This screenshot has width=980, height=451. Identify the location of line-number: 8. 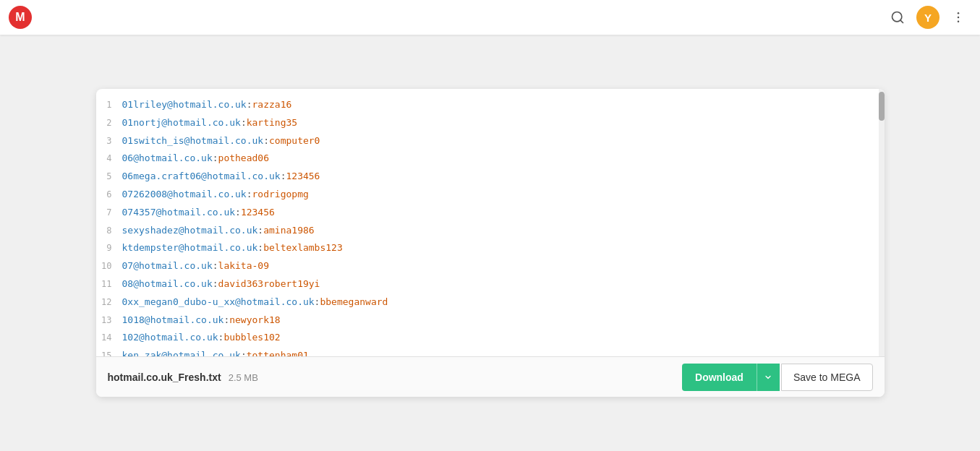
(109, 231).